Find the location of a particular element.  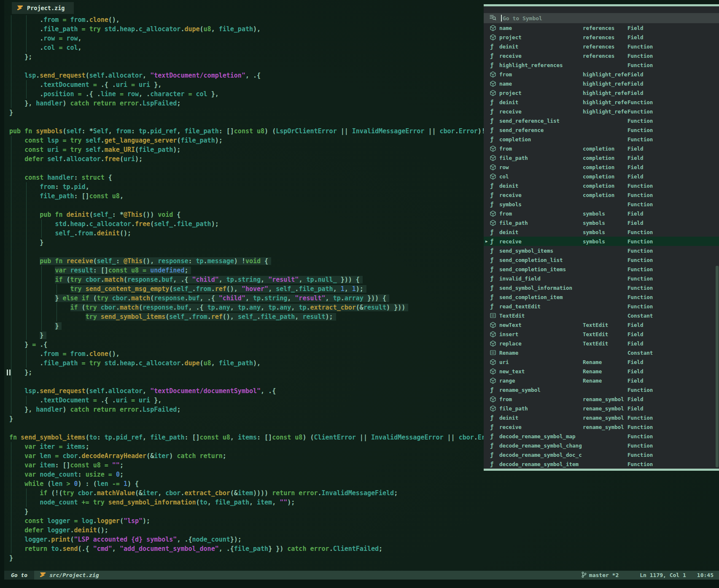

symbol-container: completion is located at coordinates (605, 195).